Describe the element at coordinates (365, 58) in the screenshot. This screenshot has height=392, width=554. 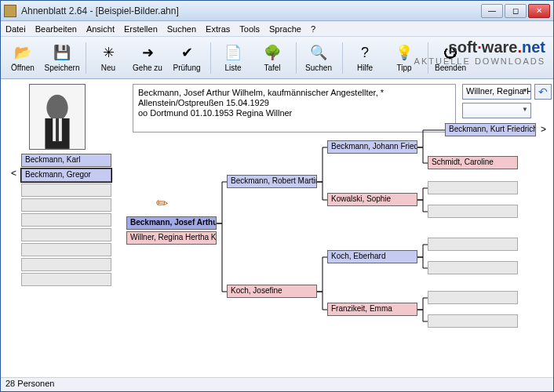
I see `help-button: ?Hilfe` at that location.